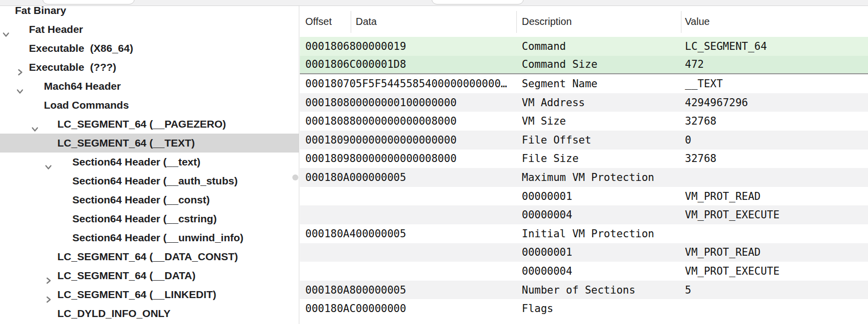 The image size is (868, 324). What do you see at coordinates (150, 48) in the screenshot?
I see `tree-item: Executable (X86_64)` at bounding box center [150, 48].